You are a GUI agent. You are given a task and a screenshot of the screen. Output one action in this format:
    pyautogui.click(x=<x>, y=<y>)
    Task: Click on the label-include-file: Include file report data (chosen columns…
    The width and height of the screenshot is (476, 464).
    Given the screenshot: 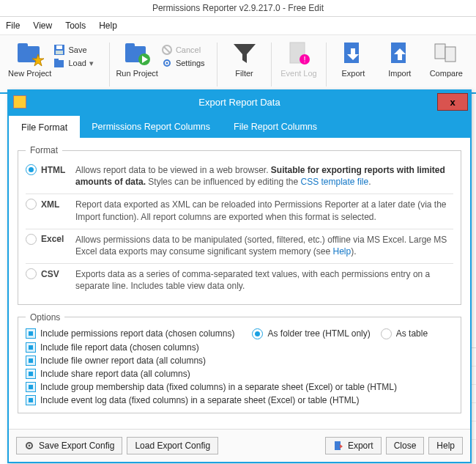 What is the action you would take?
    pyautogui.click(x=120, y=347)
    